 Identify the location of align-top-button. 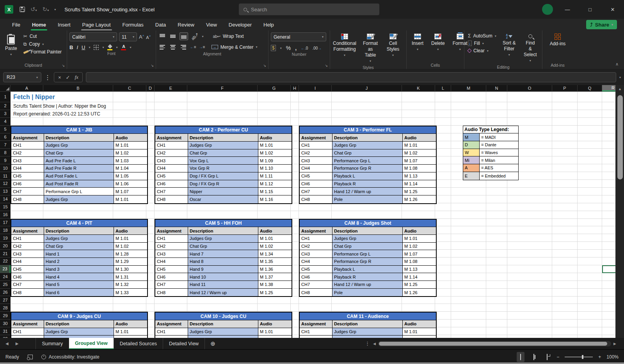
(162, 36).